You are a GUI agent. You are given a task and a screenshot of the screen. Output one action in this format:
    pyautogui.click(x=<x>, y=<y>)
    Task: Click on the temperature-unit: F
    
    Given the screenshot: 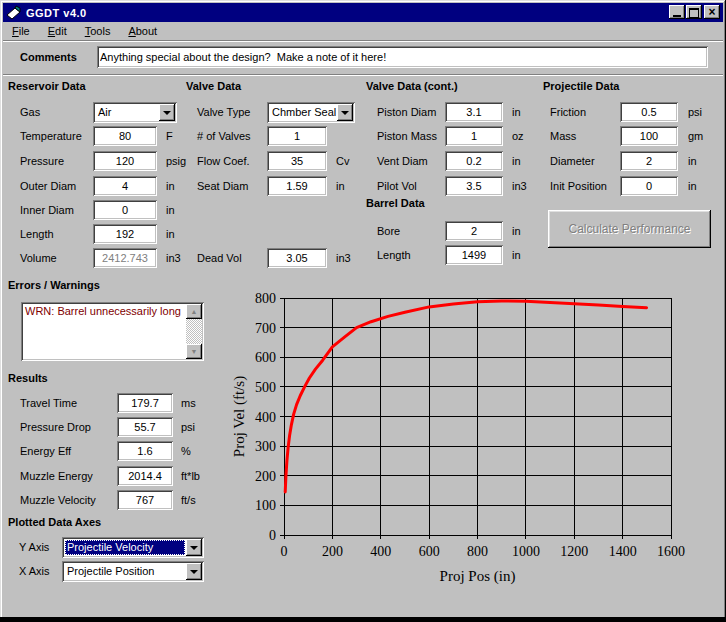 What is the action you would take?
    pyautogui.click(x=170, y=136)
    